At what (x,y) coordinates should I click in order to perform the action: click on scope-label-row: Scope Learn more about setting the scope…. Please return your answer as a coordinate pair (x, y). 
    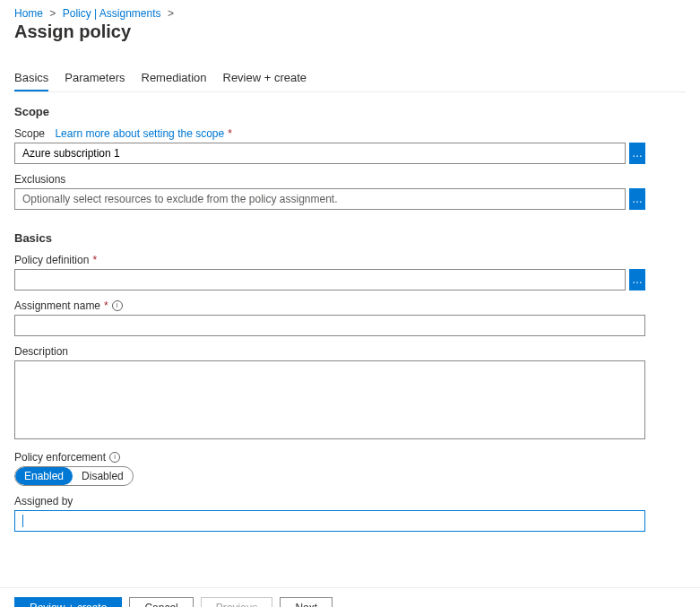
    Looking at the image, I should click on (350, 134).